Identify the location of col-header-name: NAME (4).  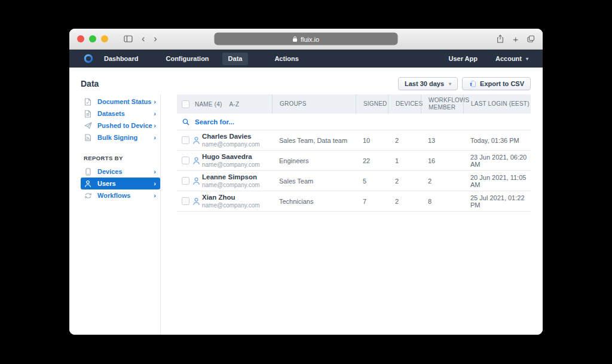
(209, 104).